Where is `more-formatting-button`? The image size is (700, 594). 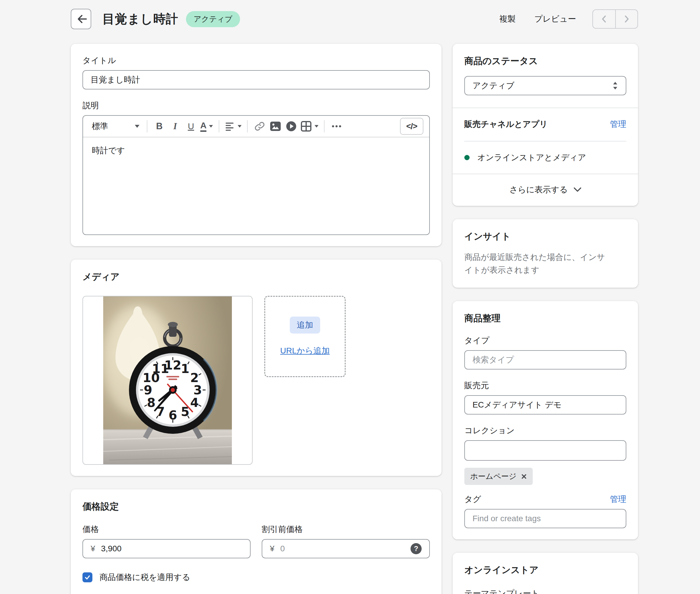
more-formatting-button is located at coordinates (337, 126).